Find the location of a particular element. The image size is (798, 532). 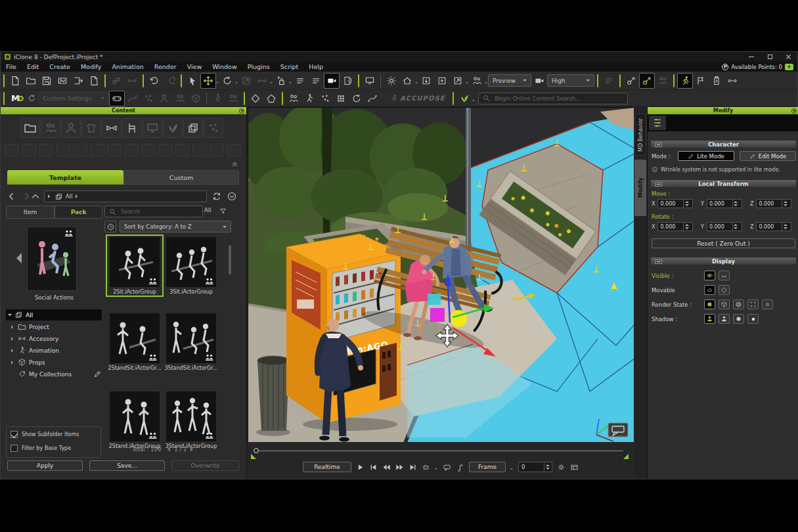

timeline-settings-icon is located at coordinates (561, 468).